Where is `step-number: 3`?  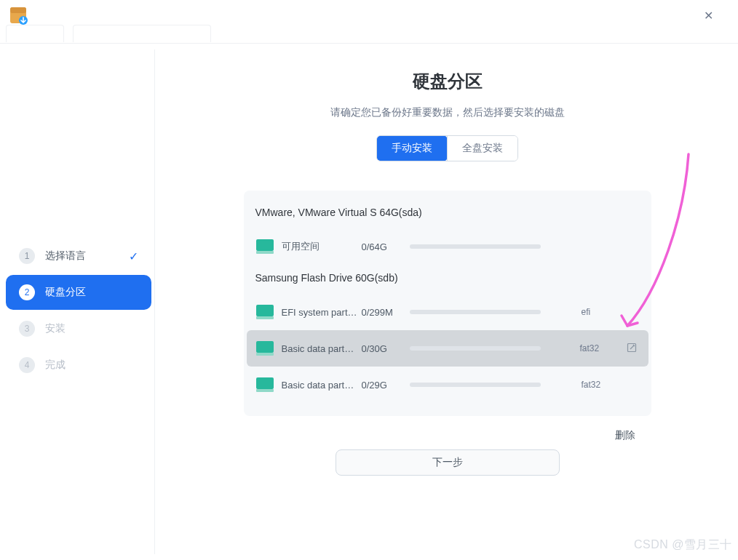
step-number: 3 is located at coordinates (27, 329).